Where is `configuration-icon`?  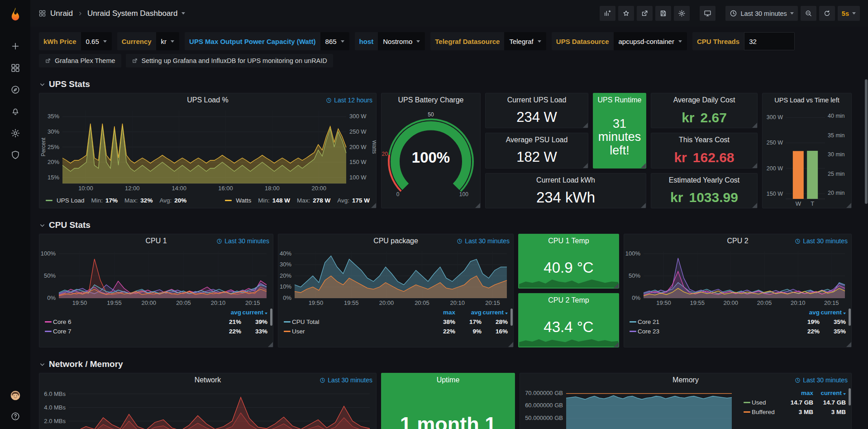 configuration-icon is located at coordinates (15, 133).